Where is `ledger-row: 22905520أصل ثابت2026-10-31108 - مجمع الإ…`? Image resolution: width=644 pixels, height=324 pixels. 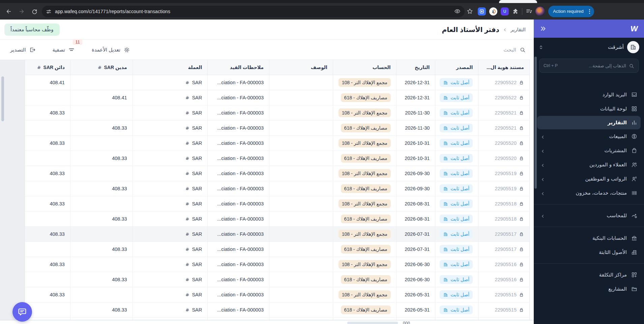 ledger-row: 22905520أصل ثابت2026-10-31108 - مجمع الإ… is located at coordinates (277, 143).